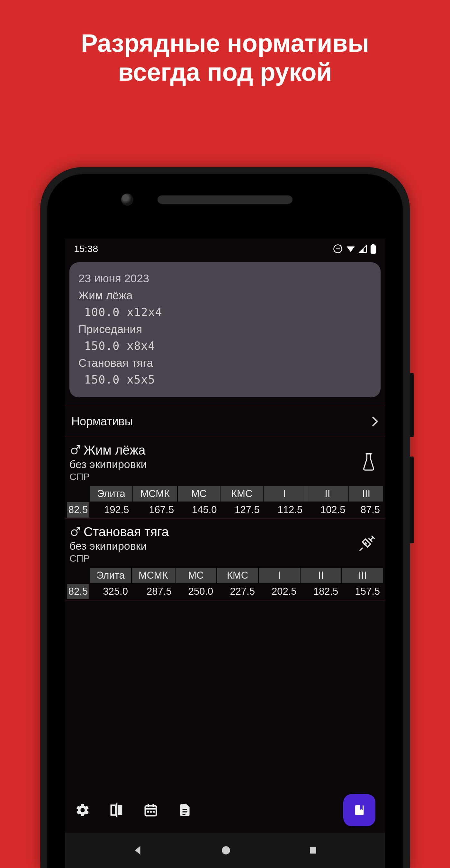 Image resolution: width=450 pixels, height=868 pixels. Describe the element at coordinates (225, 363) in the screenshot. I see `workout-exercise: Становая тяга` at that location.